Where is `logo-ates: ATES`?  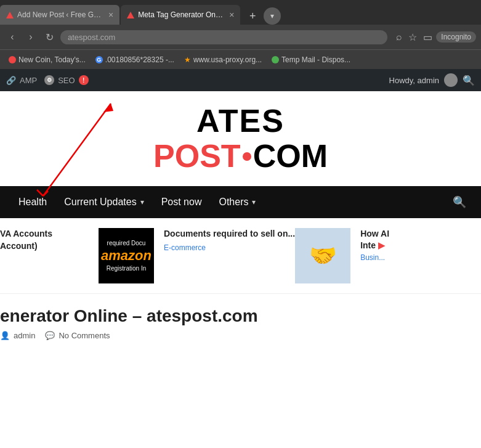 logo-ates: ATES is located at coordinates (240, 121).